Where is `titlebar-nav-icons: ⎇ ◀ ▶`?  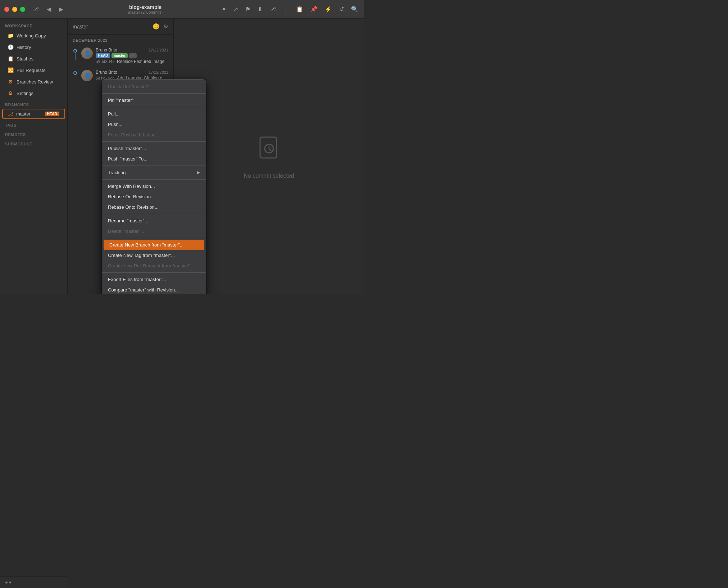 titlebar-nav-icons: ⎇ ◀ ▶ is located at coordinates (48, 9).